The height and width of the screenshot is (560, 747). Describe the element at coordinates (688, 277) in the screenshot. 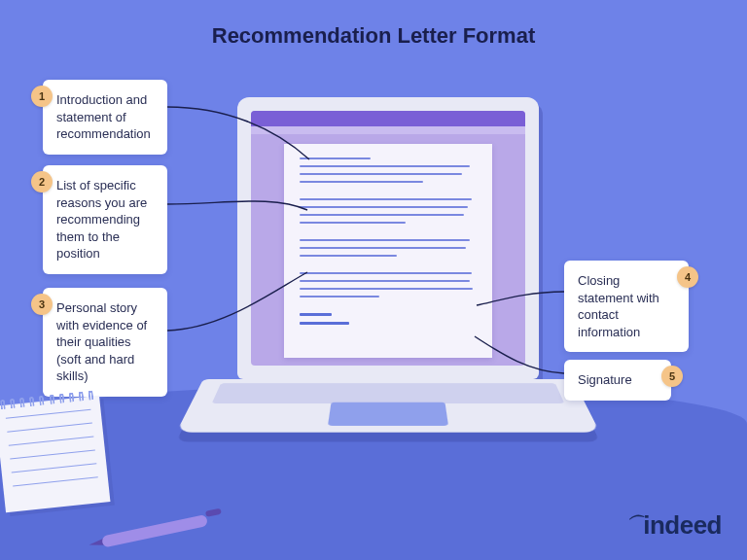

I see `callout-number-4: 4` at that location.